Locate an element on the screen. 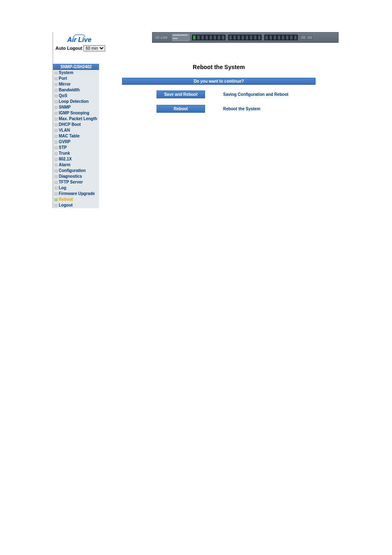 This screenshot has height=555, width=392. page-title: Reboot the System is located at coordinates (219, 67).